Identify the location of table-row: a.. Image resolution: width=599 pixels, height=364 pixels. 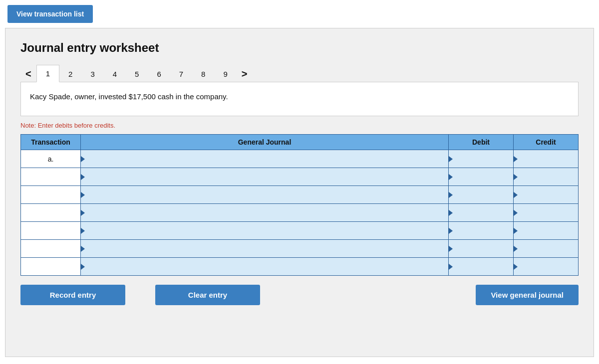
(300, 159).